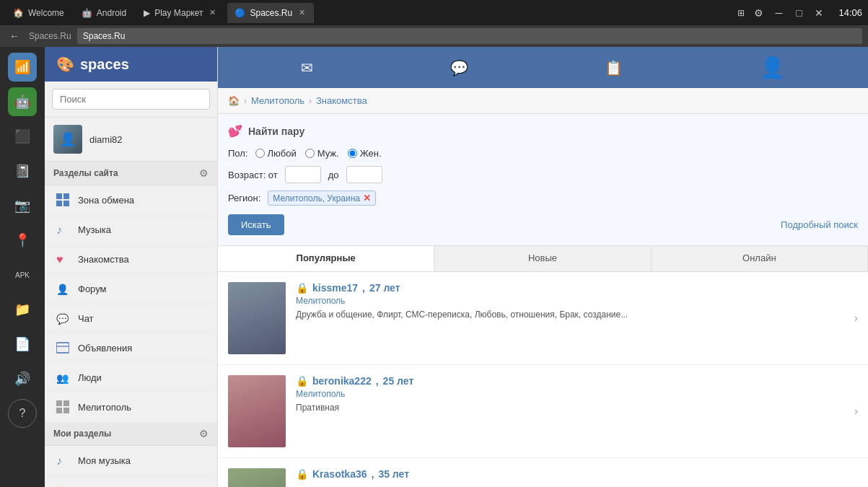  What do you see at coordinates (22, 267) in the screenshot?
I see `app-sidebar: 📶 🤖 ⬛ 📓 📷 📍 APK 📁` at bounding box center [22, 267].